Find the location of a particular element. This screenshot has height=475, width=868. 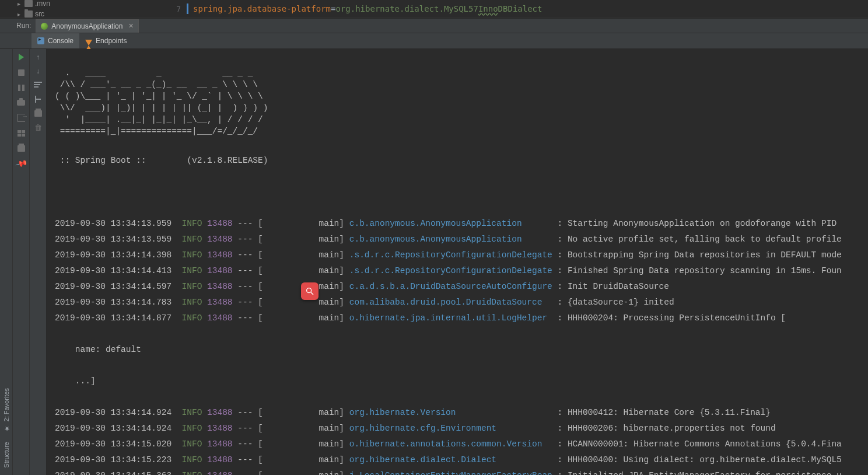

search-icon is located at coordinates (310, 291).